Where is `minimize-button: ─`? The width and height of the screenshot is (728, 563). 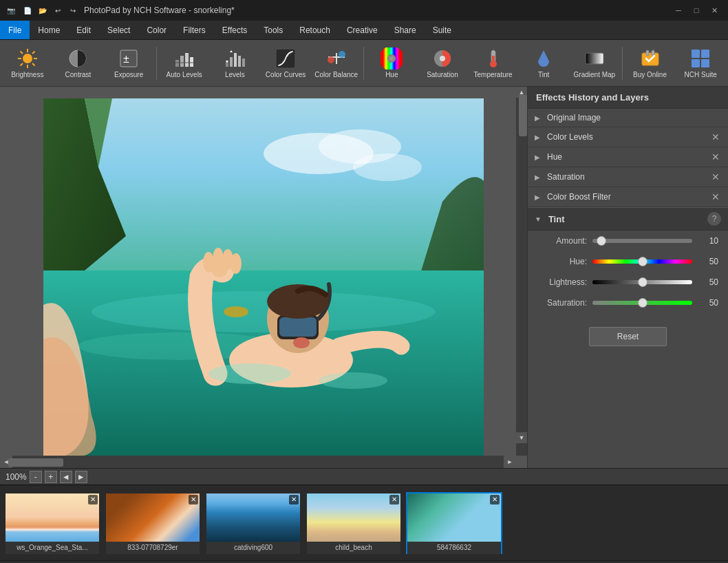
minimize-button: ─ is located at coordinates (678, 10).